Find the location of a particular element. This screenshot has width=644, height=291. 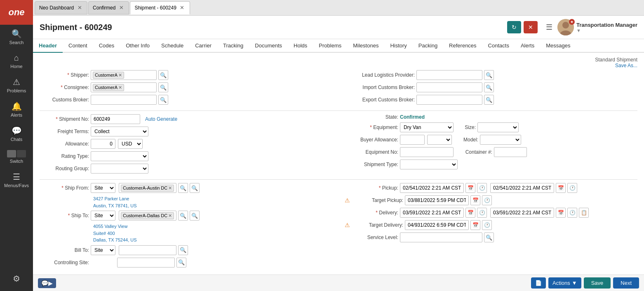

tab-content: Content is located at coordinates (78, 46).